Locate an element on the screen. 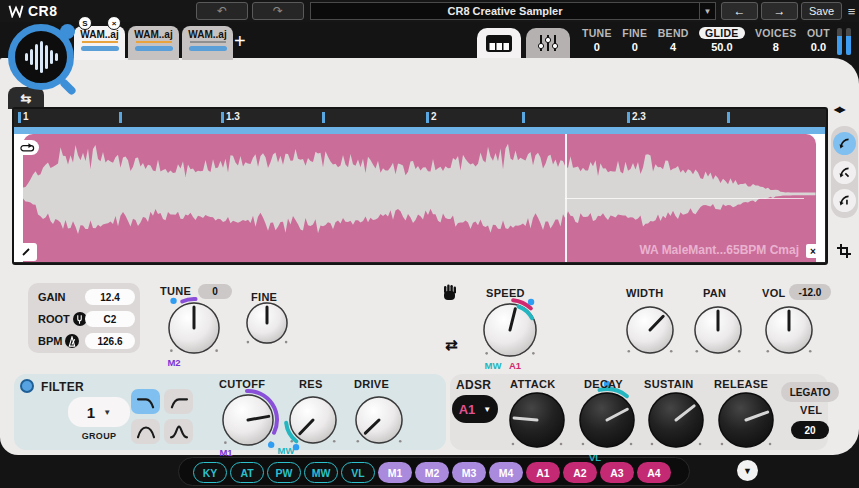 The image size is (859, 488). mod-source-pw: PW is located at coordinates (284, 472).